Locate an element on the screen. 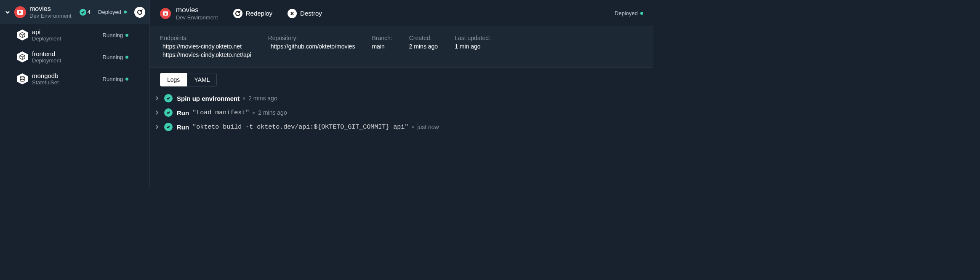 Image resolution: width=980 pixels, height=280 pixels. log-time: just now is located at coordinates (428, 127).